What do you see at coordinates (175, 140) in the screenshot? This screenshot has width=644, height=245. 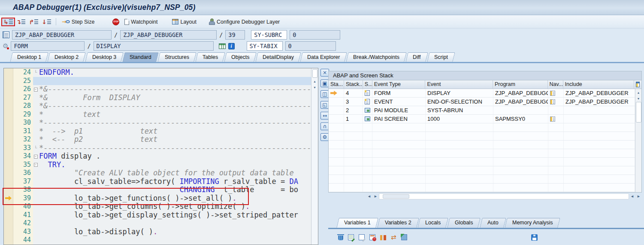 I see `code-line: * <-- p2 text` at bounding box center [175, 140].